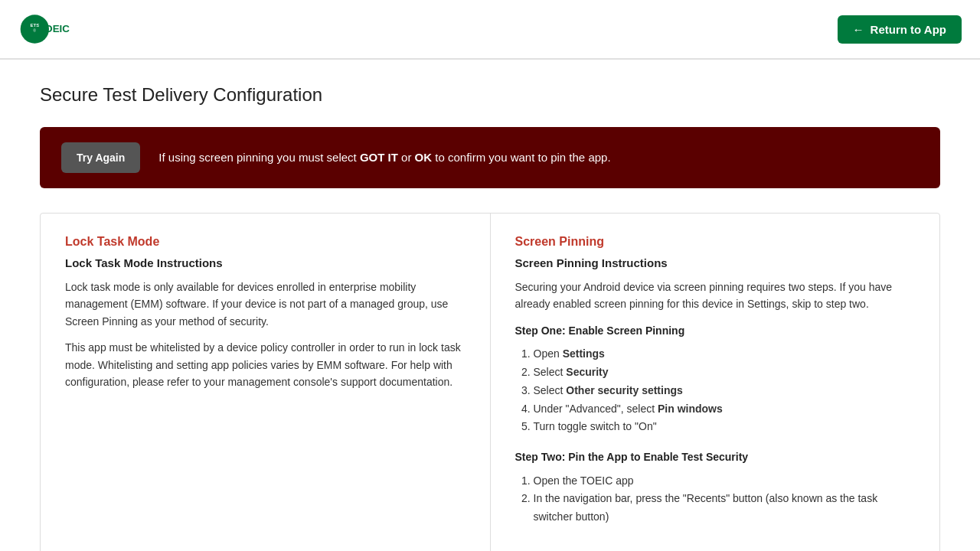 This screenshot has height=551, width=980. What do you see at coordinates (724, 354) in the screenshot?
I see `list-item: Open Settings` at bounding box center [724, 354].